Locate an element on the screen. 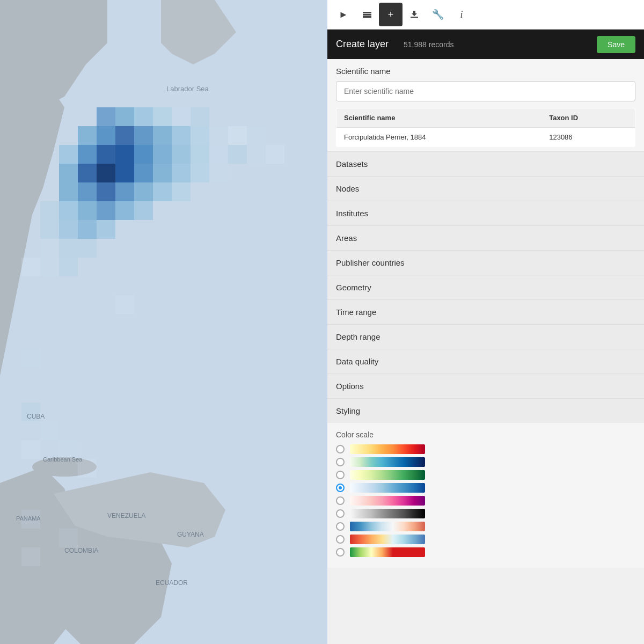 The height and width of the screenshot is (644, 644). filter-row-geometry: Geometry is located at coordinates (486, 287).